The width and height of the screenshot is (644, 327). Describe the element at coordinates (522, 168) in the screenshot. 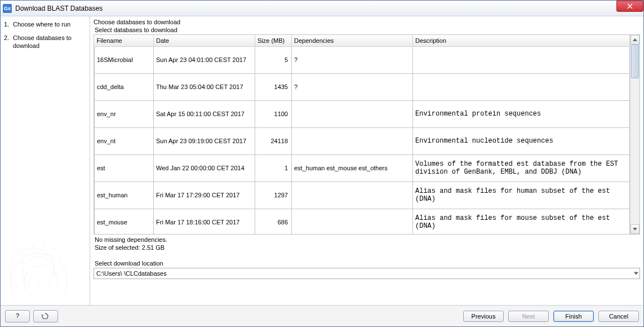

I see `cell-description: Volumes of the formatted est database fr…` at that location.